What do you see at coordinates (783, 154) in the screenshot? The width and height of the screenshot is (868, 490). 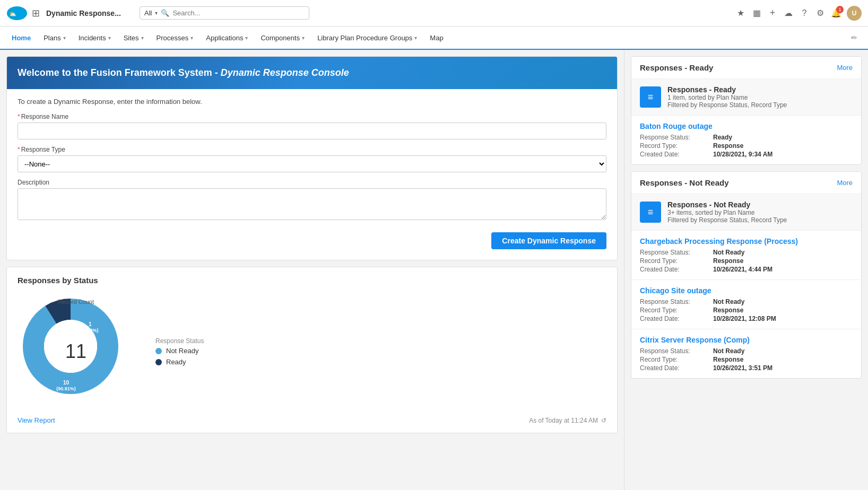 I see `date-value-1: 10/28/2021, 9:34 AM` at bounding box center [783, 154].